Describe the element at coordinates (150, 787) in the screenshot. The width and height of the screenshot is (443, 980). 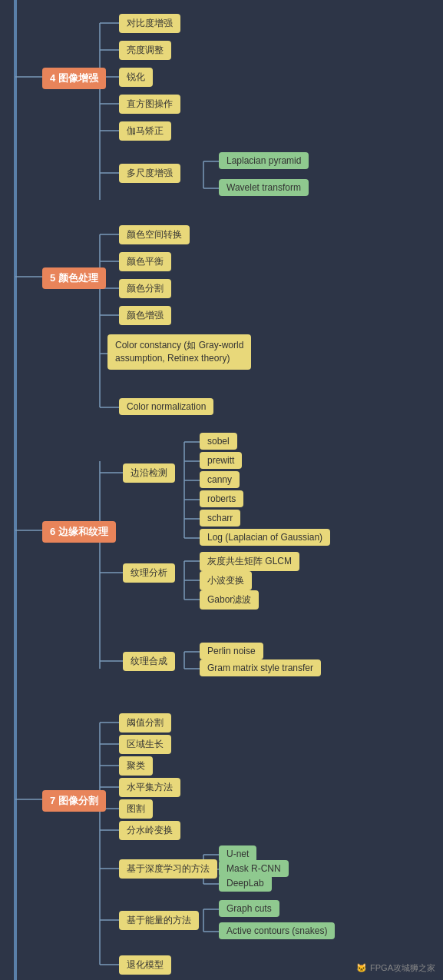
I see `s7-item-3: 水平集方法` at that location.